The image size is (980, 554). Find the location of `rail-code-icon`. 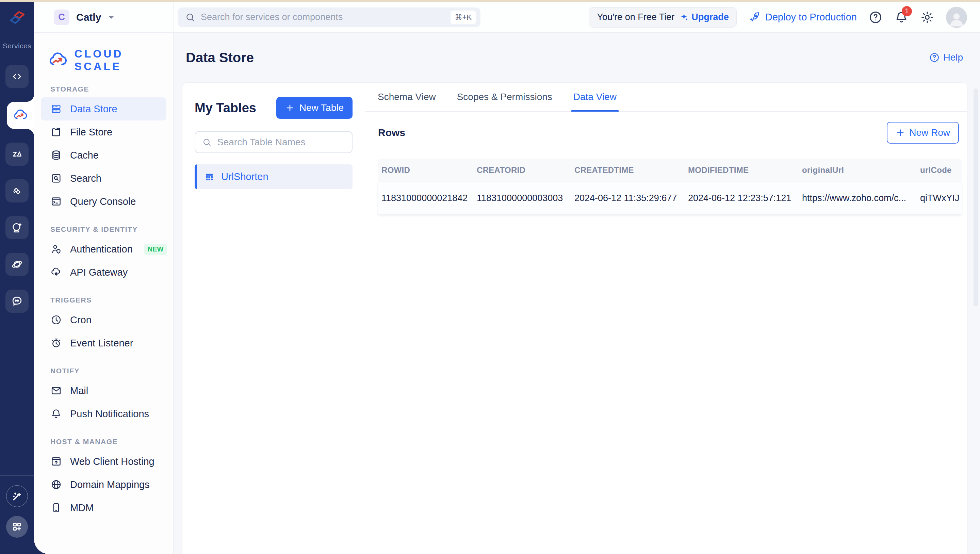

rail-code-icon is located at coordinates (17, 77).